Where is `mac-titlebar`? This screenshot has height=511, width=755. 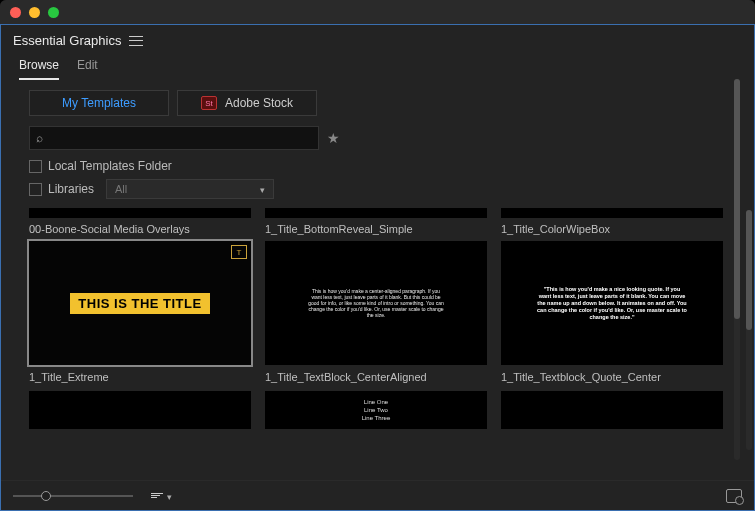
mac-titlebar is located at coordinates (378, 12).